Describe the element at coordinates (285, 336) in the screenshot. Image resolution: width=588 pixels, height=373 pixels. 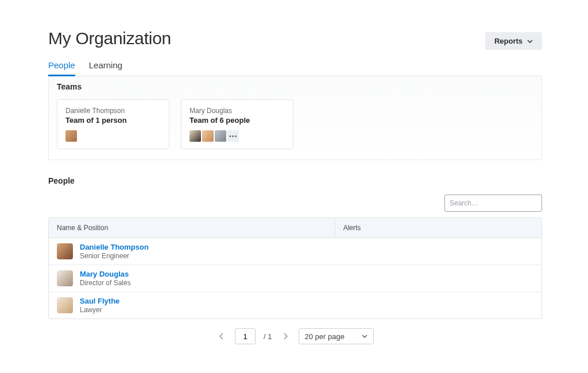
I see `chevron-right-icon` at that location.